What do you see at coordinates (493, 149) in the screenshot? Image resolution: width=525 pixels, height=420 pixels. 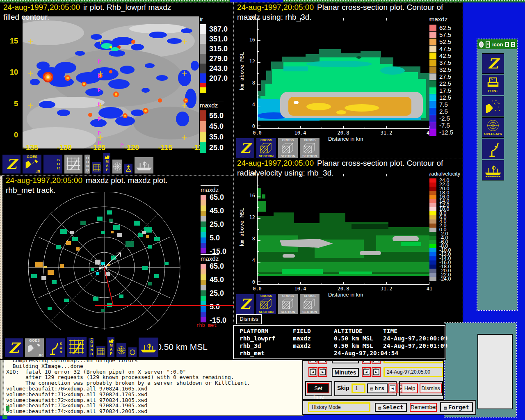 I see `sidebar-radar-button` at bounding box center [493, 149].